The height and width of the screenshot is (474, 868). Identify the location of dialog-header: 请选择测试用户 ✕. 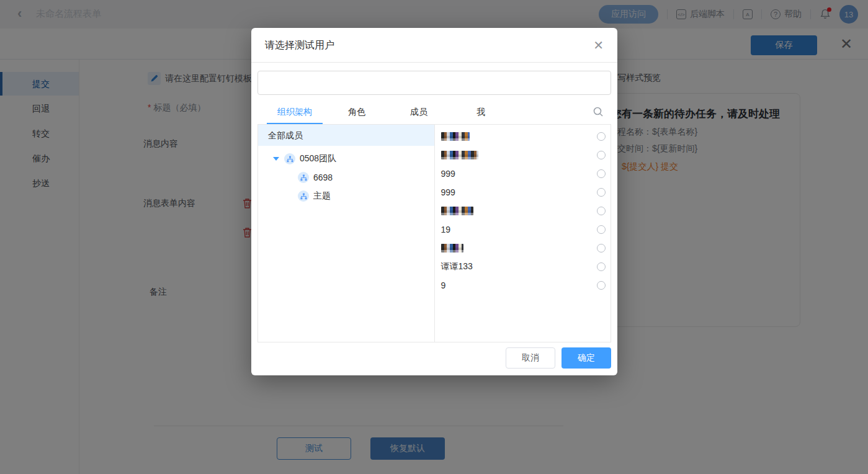
(434, 45).